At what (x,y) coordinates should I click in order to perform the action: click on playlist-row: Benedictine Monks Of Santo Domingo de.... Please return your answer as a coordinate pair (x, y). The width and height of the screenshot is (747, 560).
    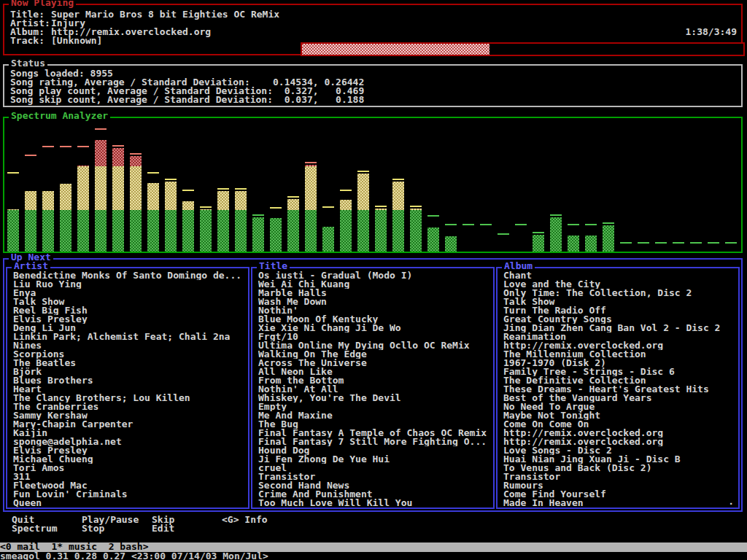
    Looking at the image, I should click on (131, 276).